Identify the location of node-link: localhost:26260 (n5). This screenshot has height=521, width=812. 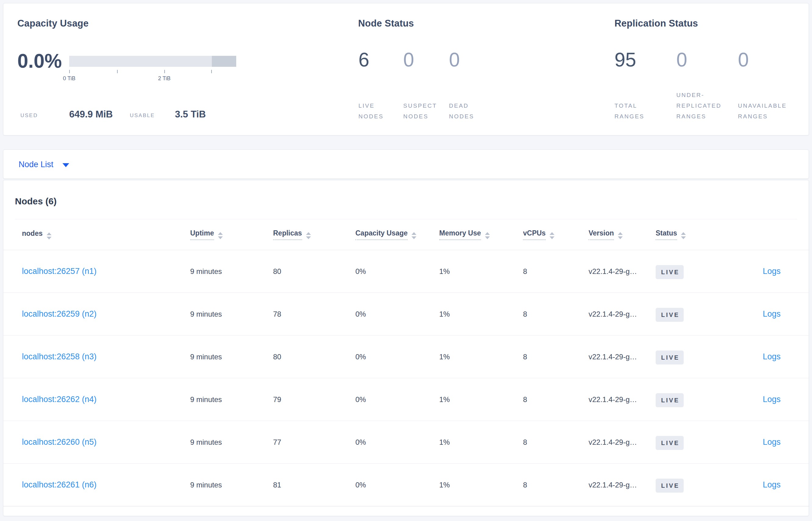
(59, 442).